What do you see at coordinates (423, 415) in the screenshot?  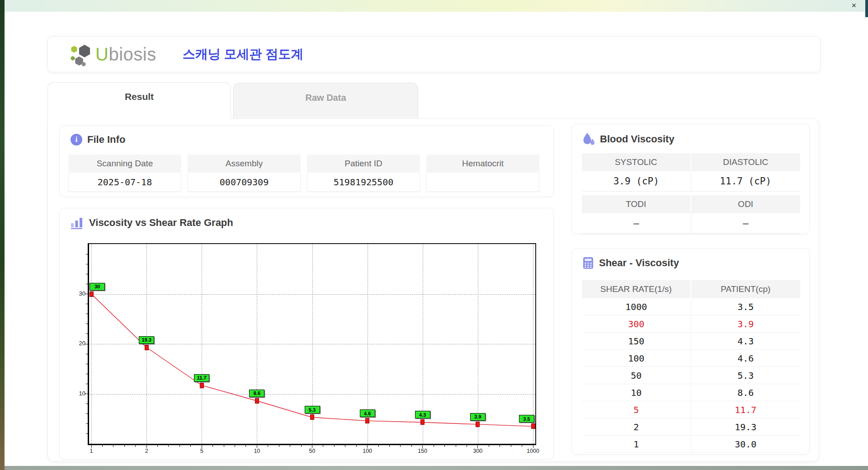 I see `data-point-label: 4.3` at bounding box center [423, 415].